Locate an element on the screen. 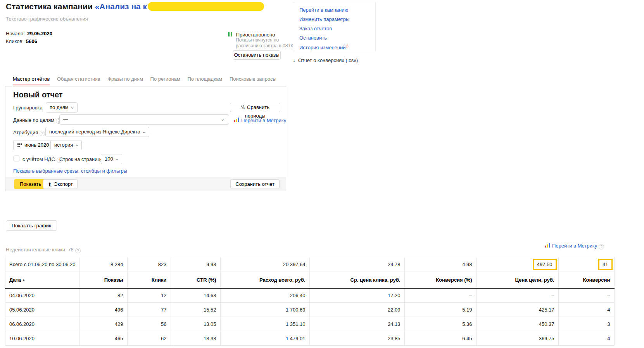 Image resolution: width=644 pixels, height=348 pixels. show-slices-link: Показать выбранные срезы, столбцы и филь… is located at coordinates (70, 171).